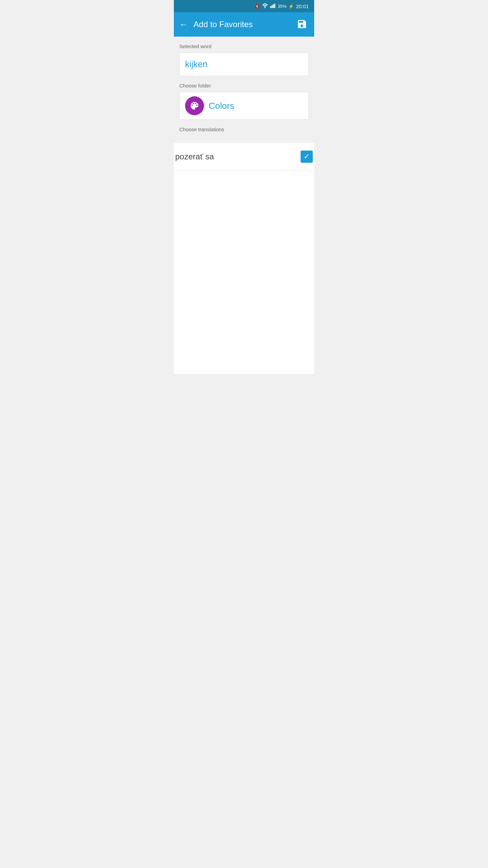 Image resolution: width=488 pixels, height=868 pixels. Describe the element at coordinates (282, 6) in the screenshot. I see `status-icons: 🔇 35% ⚡ 20:01` at that location.